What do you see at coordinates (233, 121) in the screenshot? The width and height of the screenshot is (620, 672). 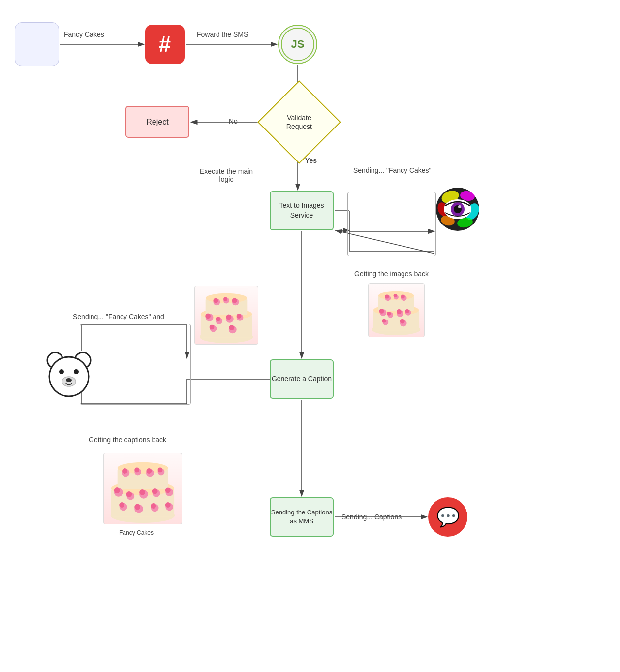 I see `no-label: No` at bounding box center [233, 121].